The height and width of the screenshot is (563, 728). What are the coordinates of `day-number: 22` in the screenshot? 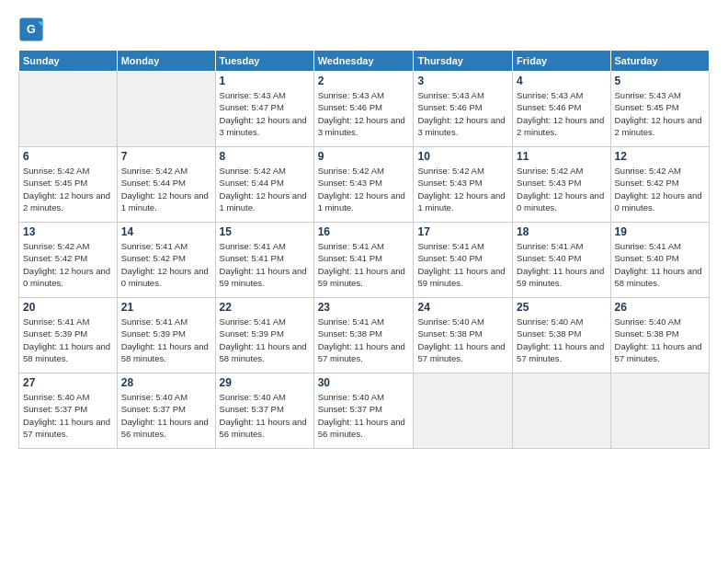 It's located at (265, 307).